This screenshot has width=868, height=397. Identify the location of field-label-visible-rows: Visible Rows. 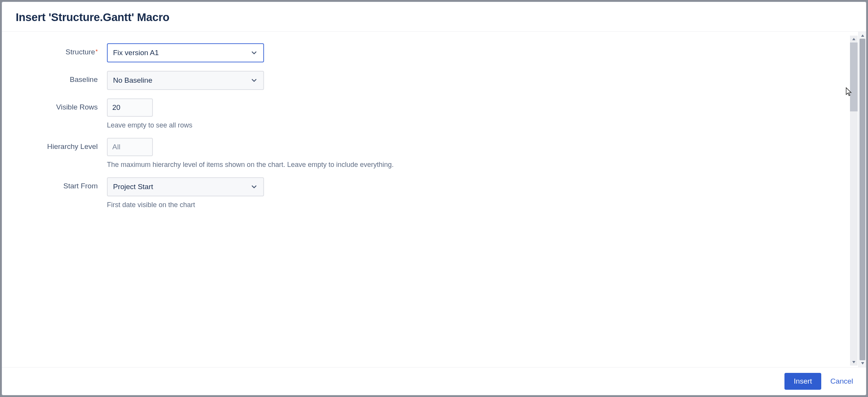
(61, 105).